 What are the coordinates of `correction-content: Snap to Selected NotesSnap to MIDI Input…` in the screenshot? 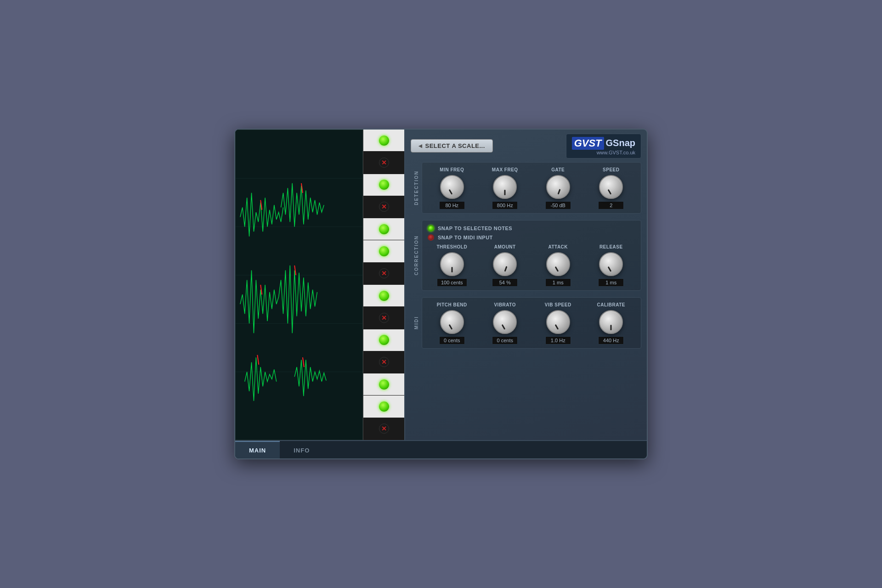 It's located at (531, 255).